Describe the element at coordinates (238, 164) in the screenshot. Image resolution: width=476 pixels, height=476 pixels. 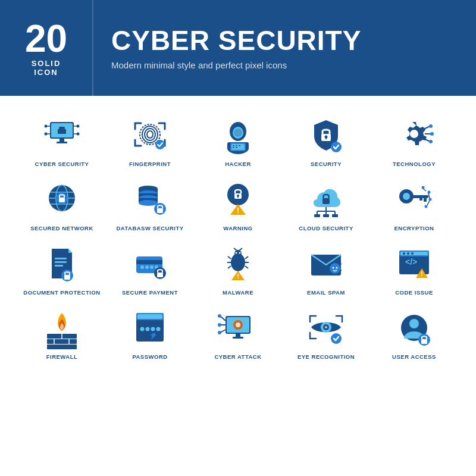
I see `icon-label-hacker: HACKER` at that location.